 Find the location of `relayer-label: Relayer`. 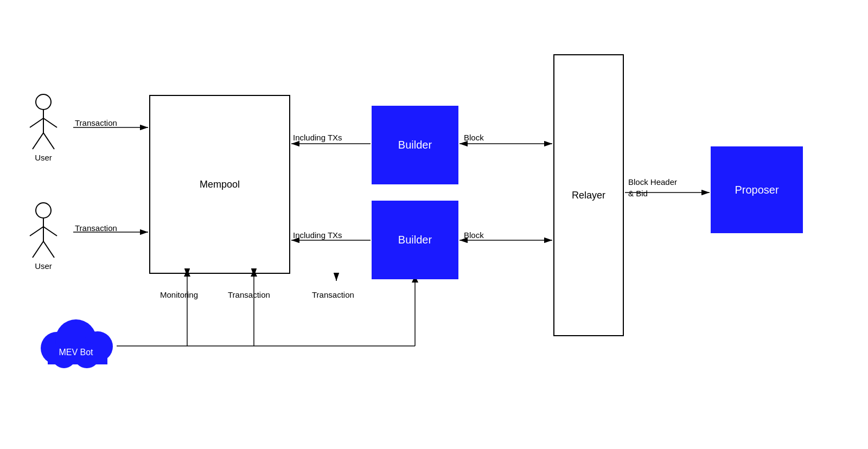

relayer-label: Relayer is located at coordinates (589, 195).